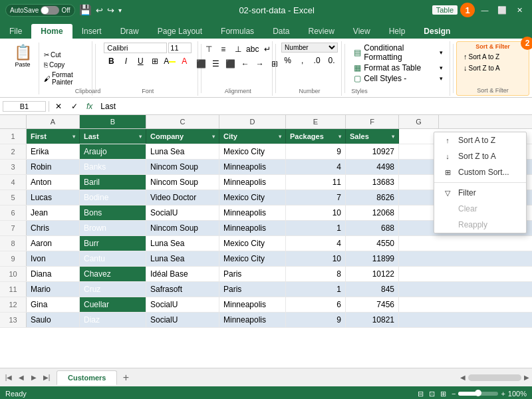 This screenshot has height=399, width=532. What do you see at coordinates (253, 152) in the screenshot?
I see `cell: Mexico City` at bounding box center [253, 152].